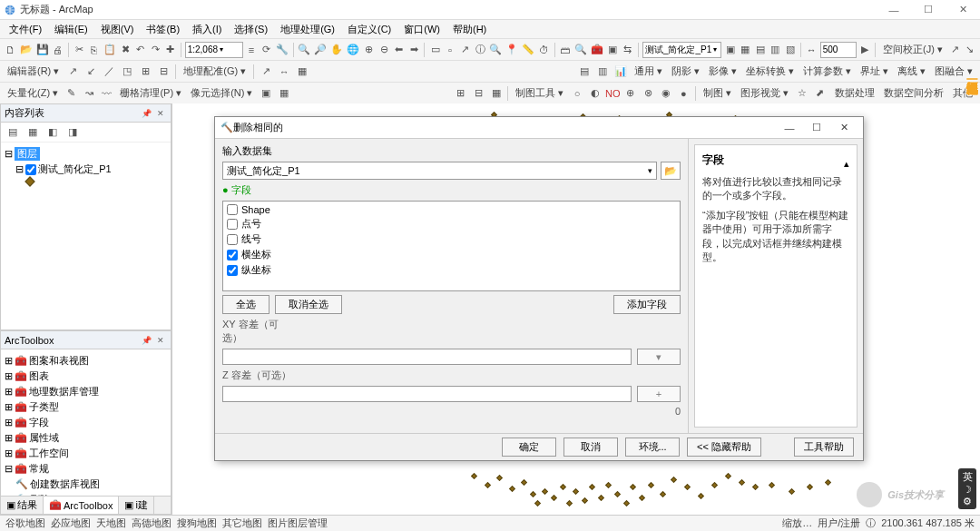 Image resolution: width=980 pixels, height=531 pixels. I want to click on env-button: 环境..., so click(652, 447).